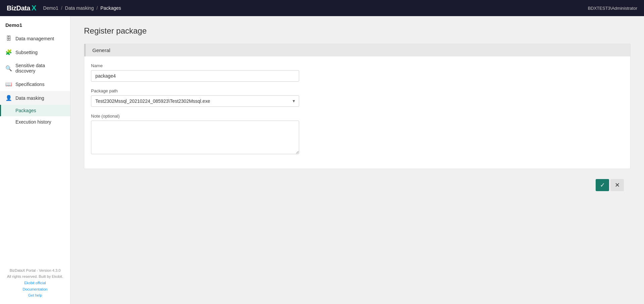  What do you see at coordinates (357, 73) in the screenshot?
I see `name-field-group: Name` at bounding box center [357, 73].